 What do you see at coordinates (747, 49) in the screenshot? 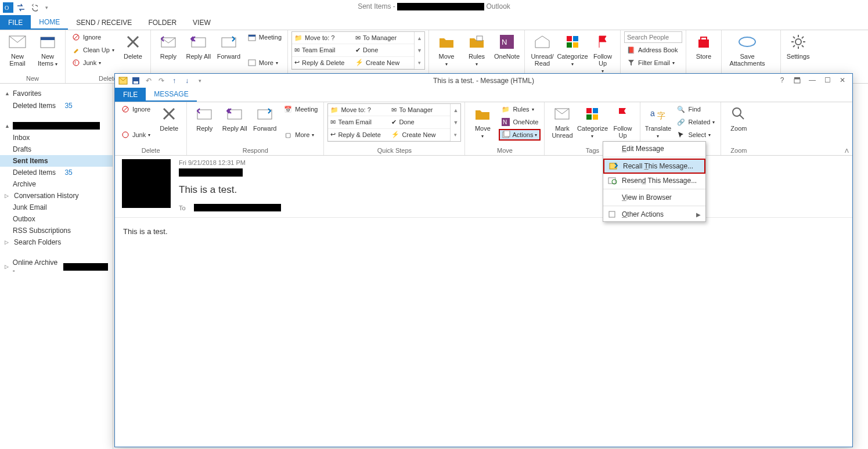
I see `save-attachments-button: Save Attachments` at bounding box center [747, 49].